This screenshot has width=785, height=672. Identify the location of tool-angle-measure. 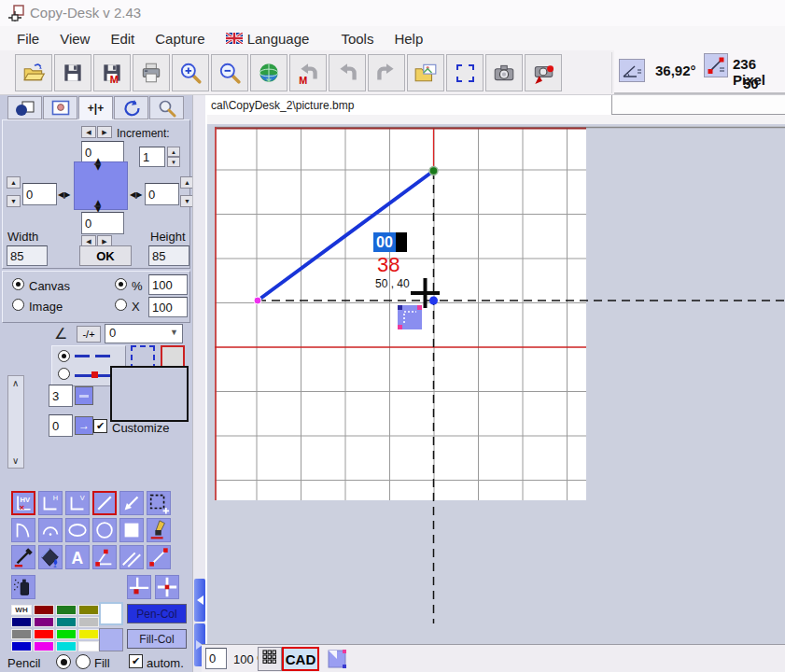
(105, 557).